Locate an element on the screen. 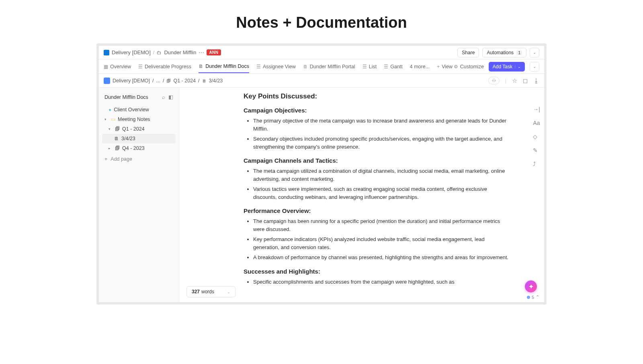  tab-more: 4 more... is located at coordinates (420, 67).